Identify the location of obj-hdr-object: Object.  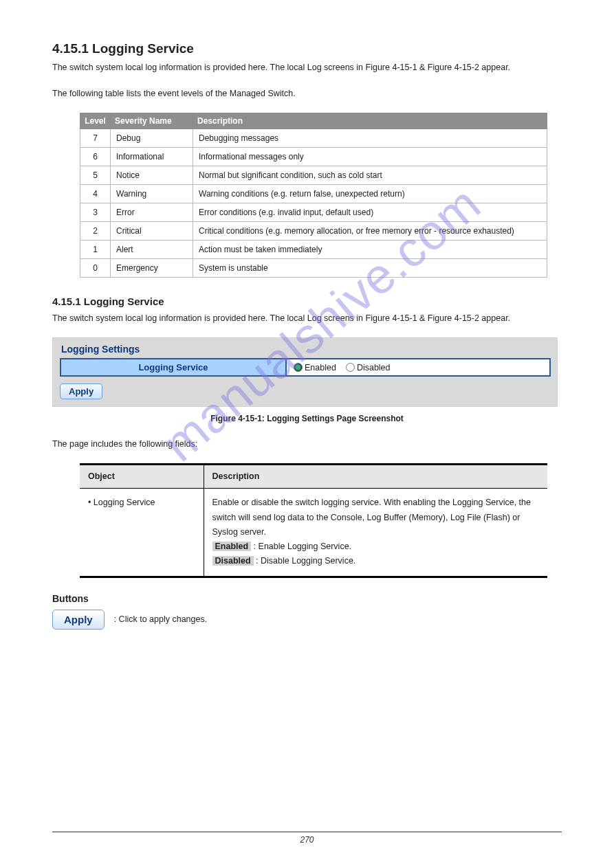
(142, 477).